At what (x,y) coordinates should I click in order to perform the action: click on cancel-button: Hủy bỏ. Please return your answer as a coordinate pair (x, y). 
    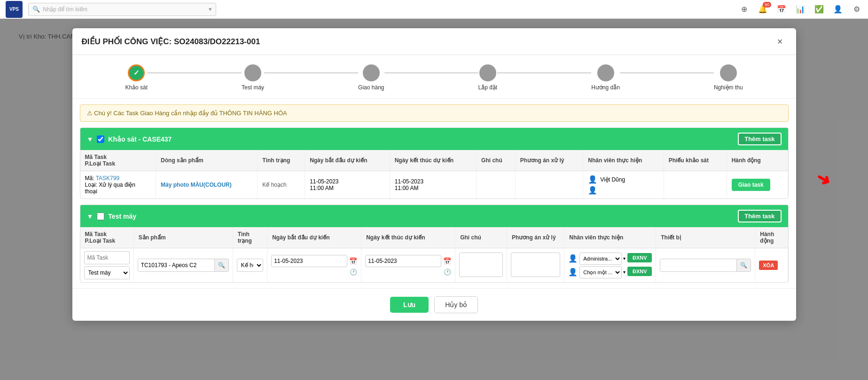
    Looking at the image, I should click on (456, 305).